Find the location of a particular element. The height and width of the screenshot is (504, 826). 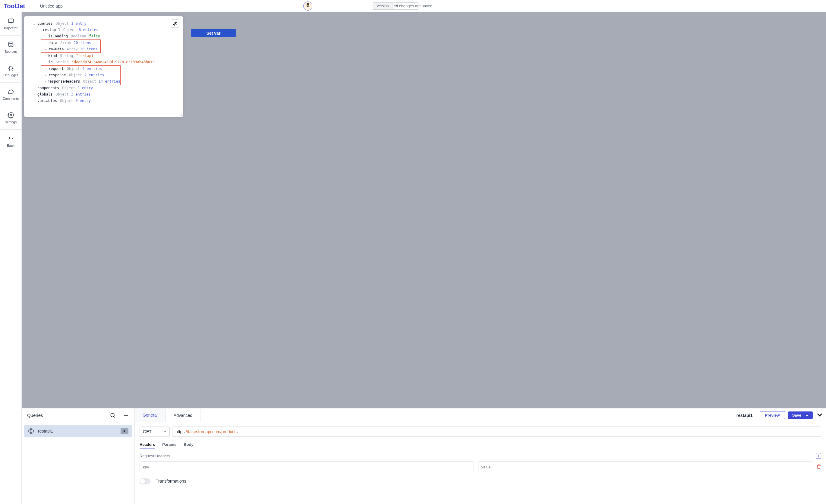

tree-kind: kind String "restapi" is located at coordinates (104, 56).